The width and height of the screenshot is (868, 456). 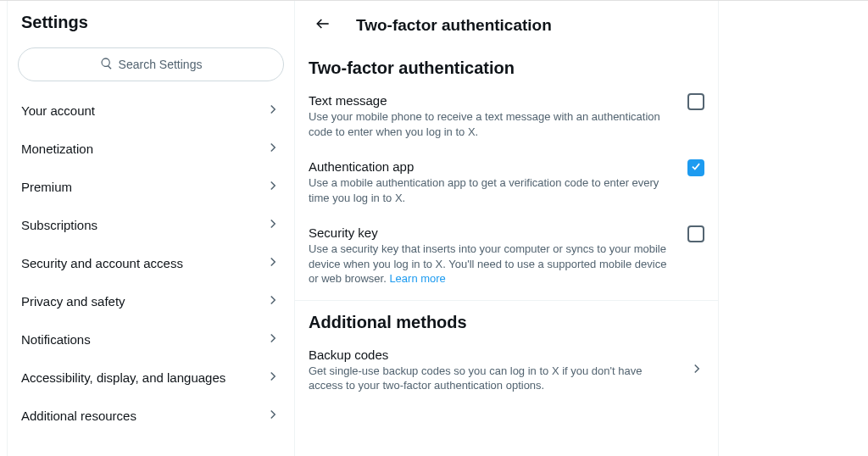 I want to click on sidebar-item-label: Premium, so click(x=47, y=186).